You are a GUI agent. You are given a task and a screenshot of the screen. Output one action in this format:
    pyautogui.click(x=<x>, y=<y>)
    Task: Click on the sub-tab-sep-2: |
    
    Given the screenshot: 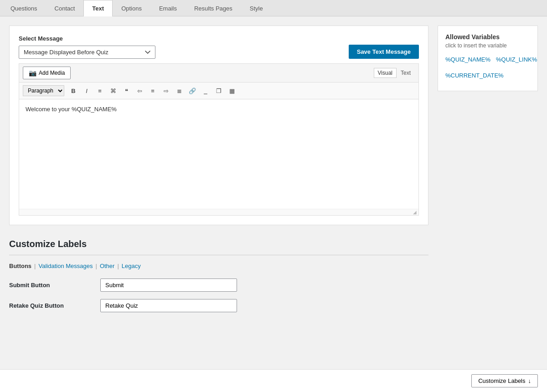 What is the action you would take?
    pyautogui.click(x=97, y=266)
    